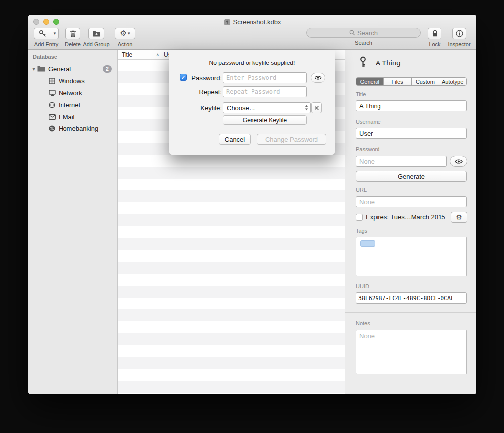 This screenshot has height=433, width=504. What do you see at coordinates (52, 105) in the screenshot?
I see `globe-icon` at bounding box center [52, 105].